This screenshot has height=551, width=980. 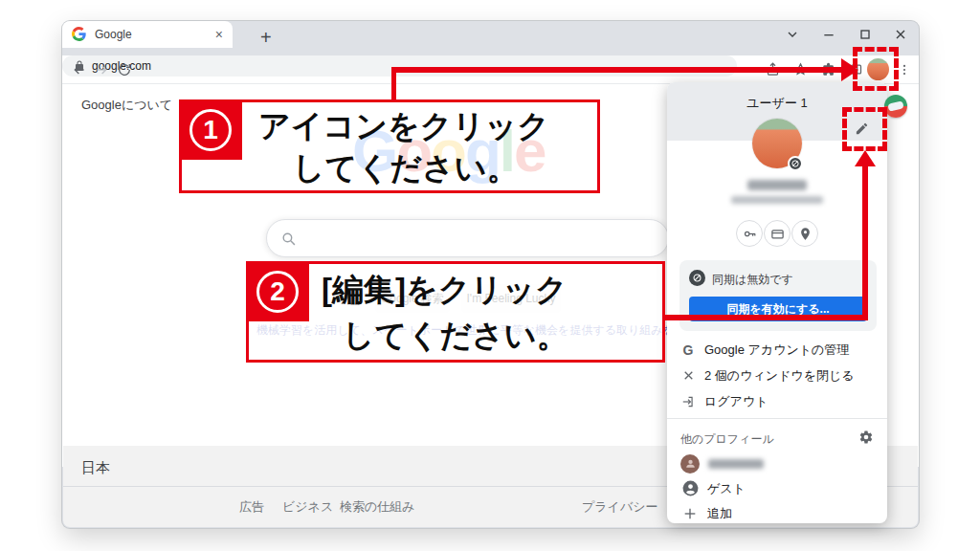 What do you see at coordinates (278, 291) in the screenshot?
I see `step2-number-badge: 2` at bounding box center [278, 291].